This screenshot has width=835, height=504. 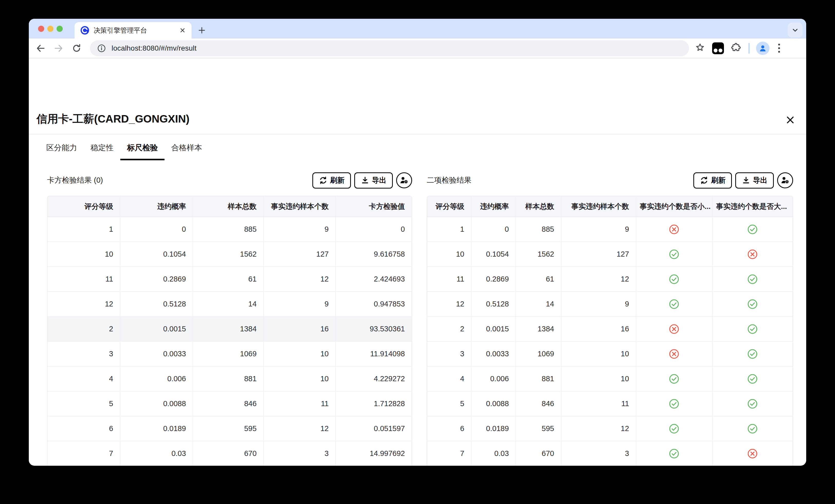 I want to click on table-row: 30.0033106910, so click(x=610, y=354).